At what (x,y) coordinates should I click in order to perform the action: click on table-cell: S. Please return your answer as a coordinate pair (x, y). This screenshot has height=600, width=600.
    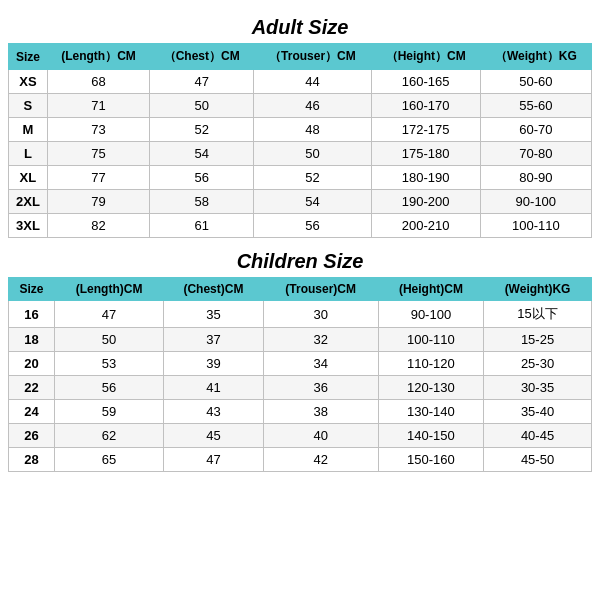
    Looking at the image, I should click on (28, 106).